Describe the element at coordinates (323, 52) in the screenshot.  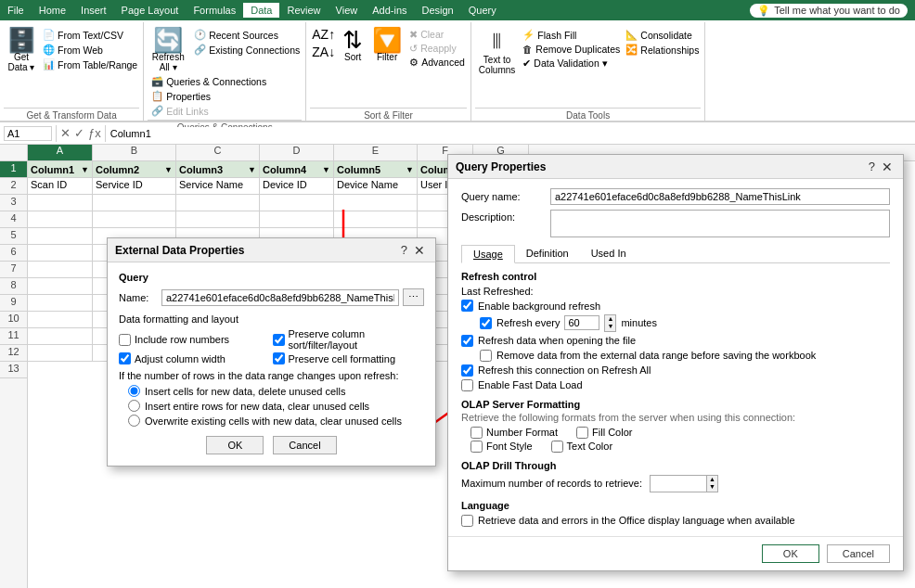
I see `sort-za-button: ZA↓` at that location.